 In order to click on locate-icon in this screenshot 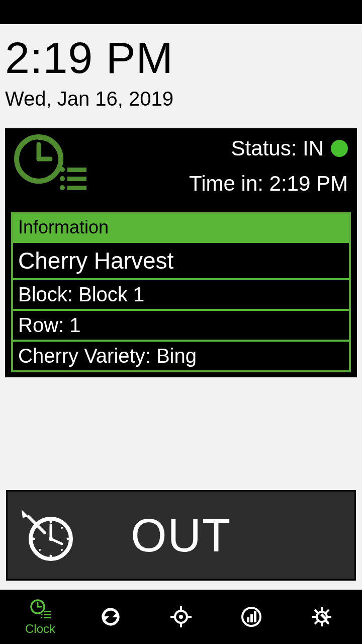, I will do `click(181, 617)`.